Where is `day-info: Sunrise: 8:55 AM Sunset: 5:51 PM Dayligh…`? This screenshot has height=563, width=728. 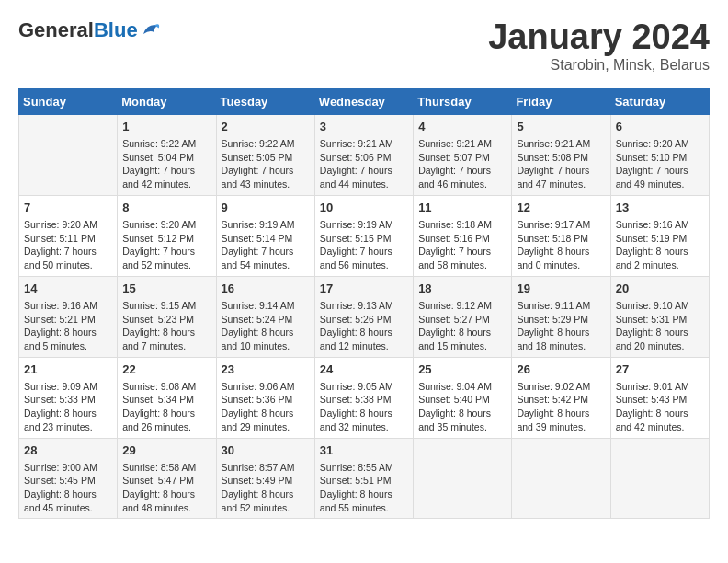
day-info: Sunrise: 8:55 AM Sunset: 5:51 PM Dayligh… is located at coordinates (364, 488).